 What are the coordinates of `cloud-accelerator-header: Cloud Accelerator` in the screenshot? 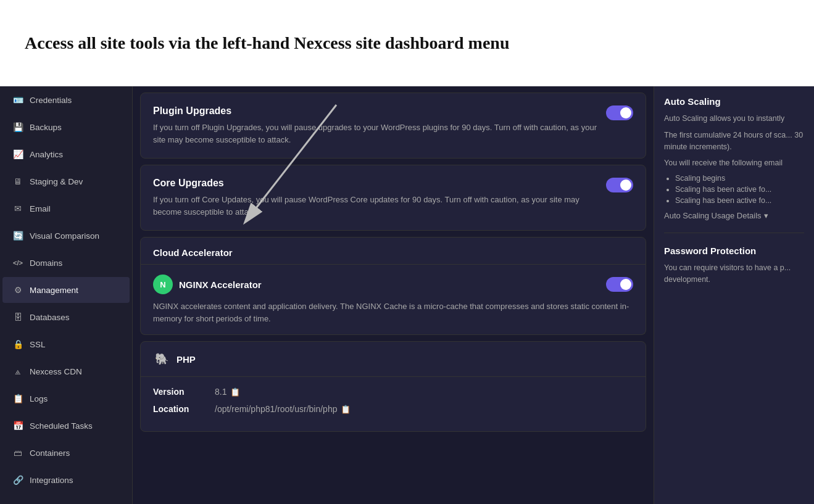 It's located at (393, 250).